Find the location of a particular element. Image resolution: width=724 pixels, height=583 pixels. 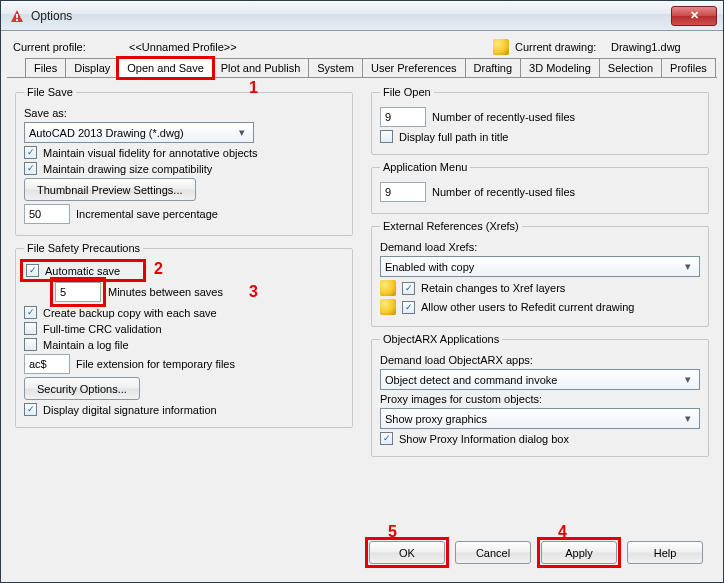

visual-fidelity-checkbox is located at coordinates (30, 152).